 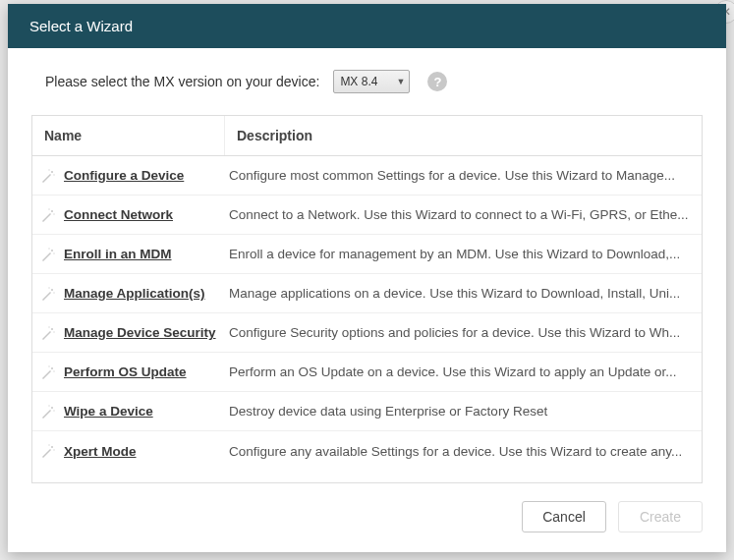 I want to click on mx-version-label: Please select the MX version on your dev…, so click(x=183, y=82).